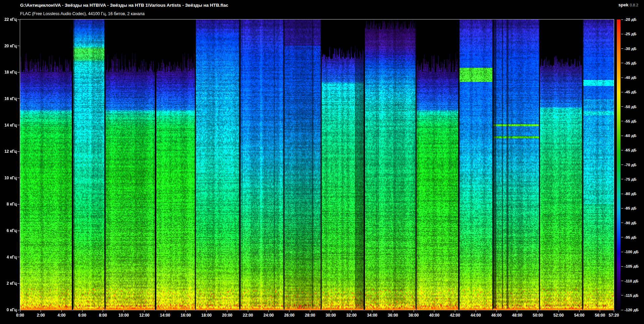 This screenshot has width=644, height=324. I want to click on time-tick-label: 54:00, so click(579, 315).